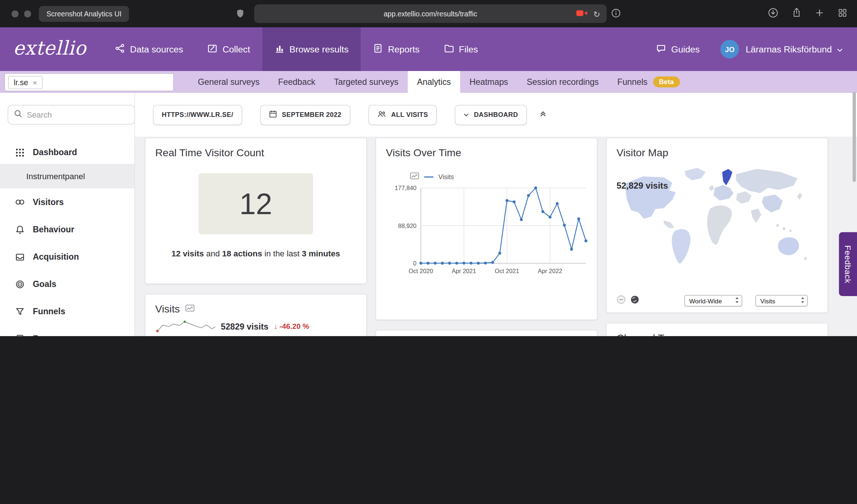 The image size is (857, 504). What do you see at coordinates (67, 176) in the screenshot?
I see `sidebar-item-instrumentpanel: Instrumentpanel` at bounding box center [67, 176].